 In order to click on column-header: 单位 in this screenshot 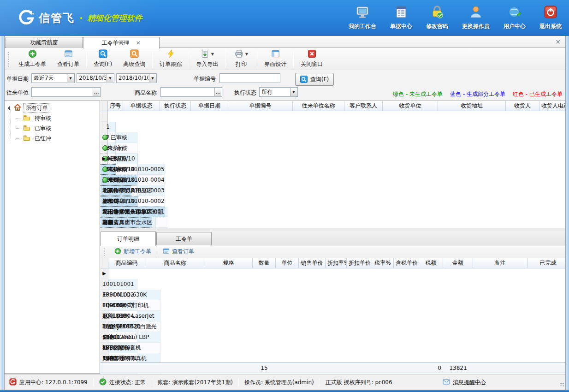, I will do `click(287, 263)`.